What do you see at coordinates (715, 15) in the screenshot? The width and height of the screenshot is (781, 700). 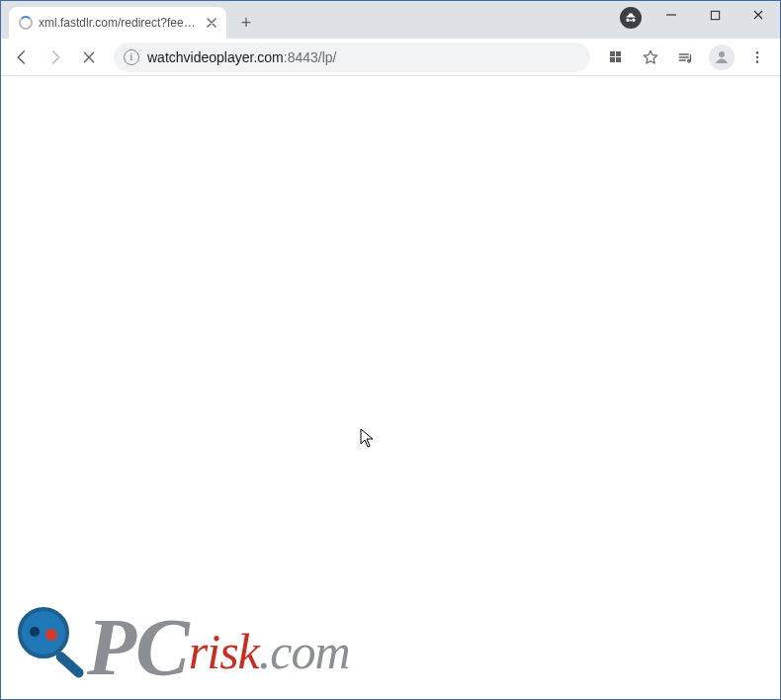 I see `maximize-button` at bounding box center [715, 15].